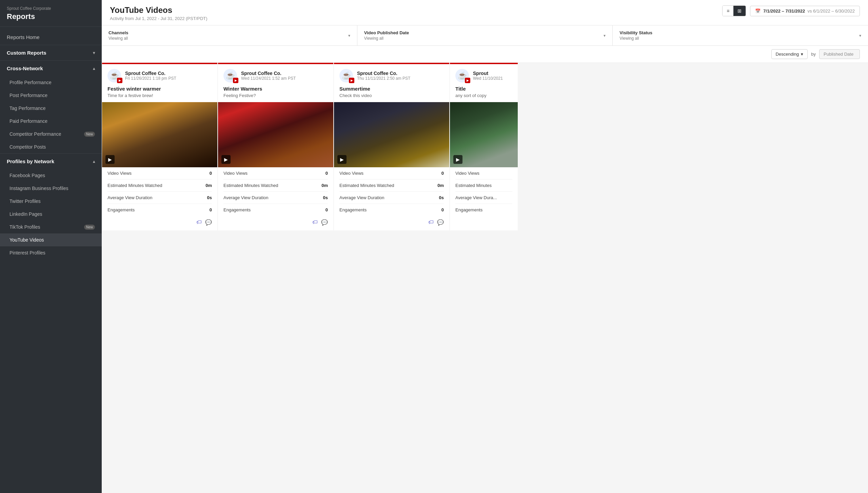  Describe the element at coordinates (51, 206) in the screenshot. I see `sidebar-section-profiles-by-network: Profiles by Network ▴ Facebook Pages Ins…` at that location.